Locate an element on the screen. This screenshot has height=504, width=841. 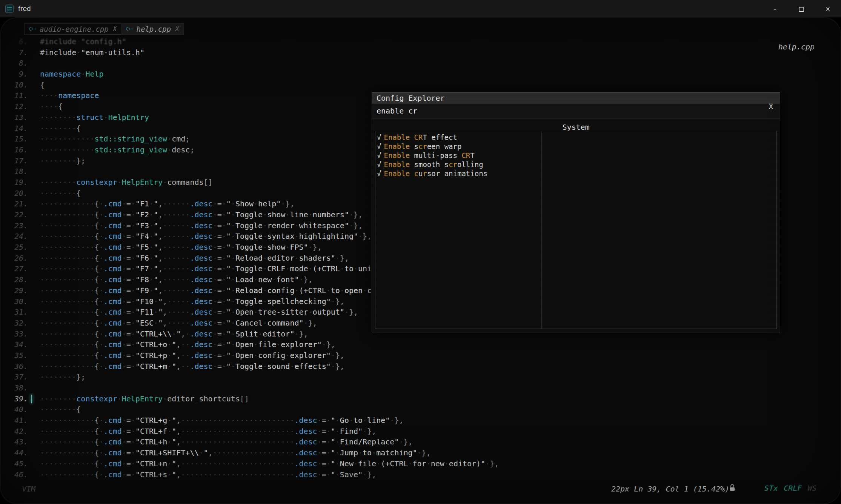
status-flag-crlf: CRLF is located at coordinates (793, 488).